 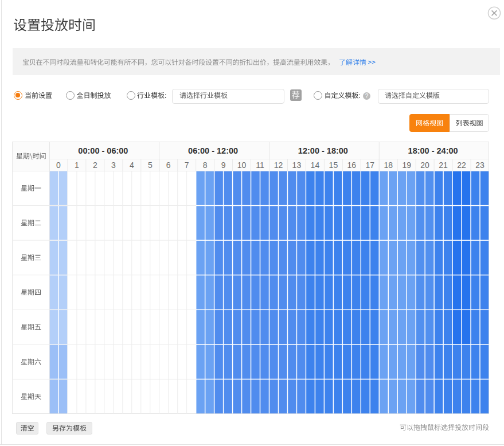 What do you see at coordinates (103, 151) in the screenshot?
I see `svg-text: 00:00 - 06:00` at bounding box center [103, 151].